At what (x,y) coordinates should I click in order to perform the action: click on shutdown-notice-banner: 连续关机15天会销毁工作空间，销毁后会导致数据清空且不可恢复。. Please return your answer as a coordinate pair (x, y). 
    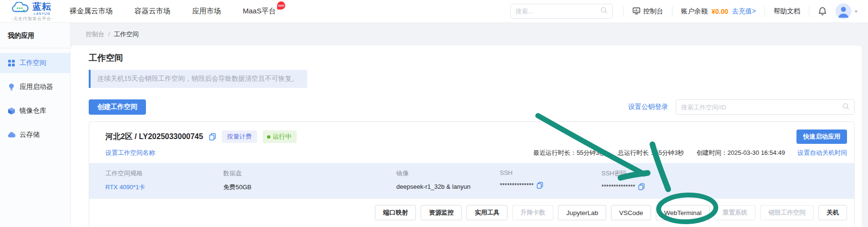
    Looking at the image, I should click on (198, 79).